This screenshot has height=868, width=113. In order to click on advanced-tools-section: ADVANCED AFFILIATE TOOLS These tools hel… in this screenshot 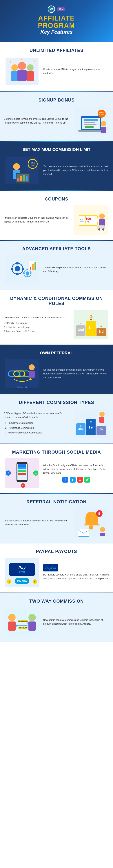, I will do `click(57, 265)`.